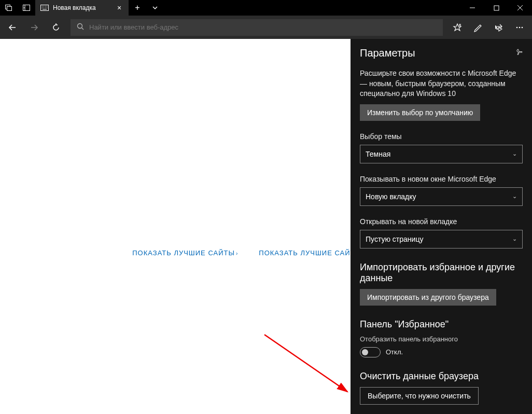  What do you see at coordinates (499, 27) in the screenshot?
I see `share-button` at bounding box center [499, 27].